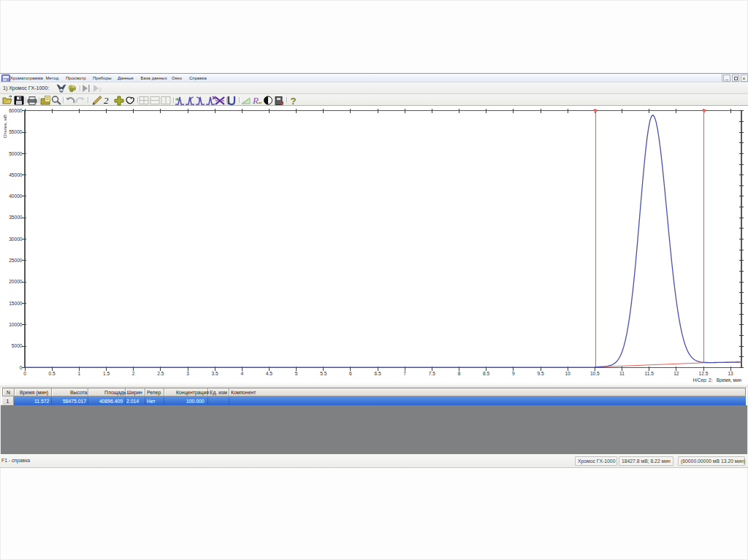 This screenshot has height=560, width=748. I want to click on svg-text: 10.5, so click(595, 374).